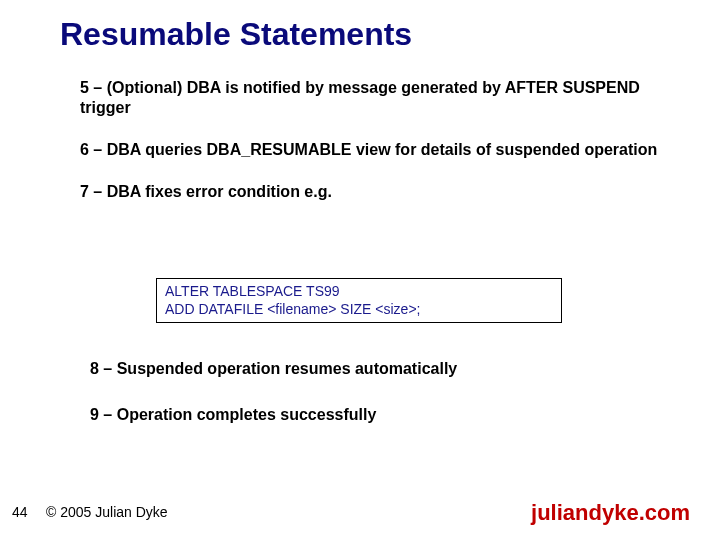 The width and height of the screenshot is (720, 540). I want to click on site-url: juliandyke.com, so click(610, 513).